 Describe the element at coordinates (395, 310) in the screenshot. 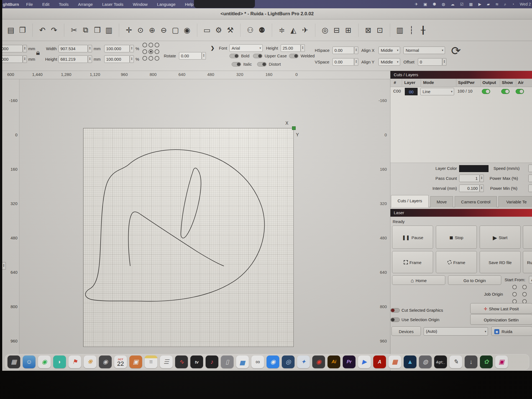

I see `cut-selected-graphics-toggle` at that location.